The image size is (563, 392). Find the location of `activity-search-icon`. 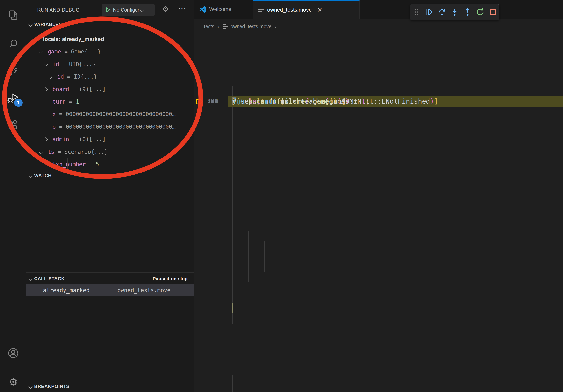

activity-search-icon is located at coordinates (13, 44).